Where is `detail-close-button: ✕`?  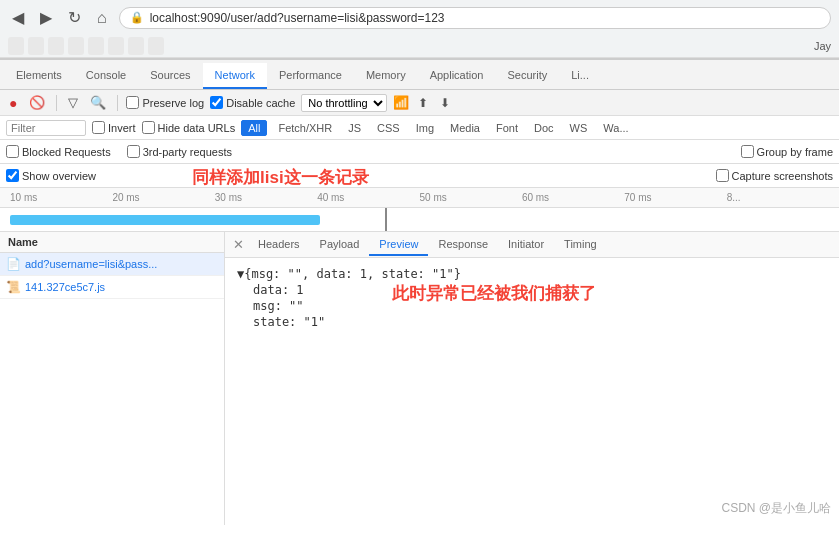 detail-close-button: ✕ is located at coordinates (238, 244).